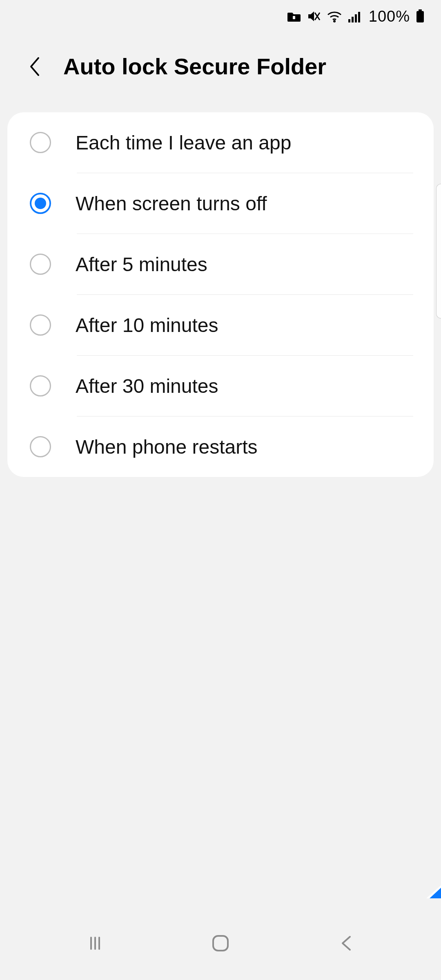  What do you see at coordinates (195, 66) in the screenshot?
I see `page-title: Auto lock Secure Folder` at bounding box center [195, 66].